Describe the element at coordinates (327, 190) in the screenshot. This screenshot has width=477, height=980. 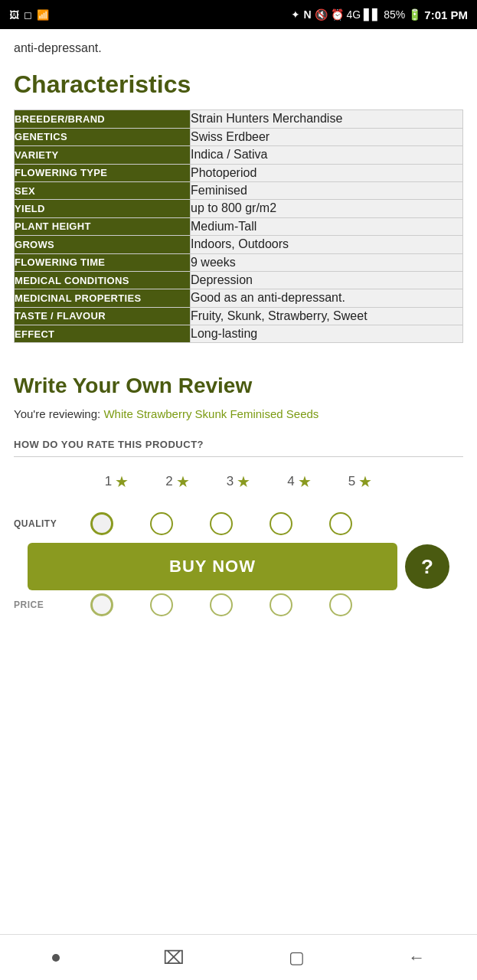
I see `char-value-4: Feminised` at that location.